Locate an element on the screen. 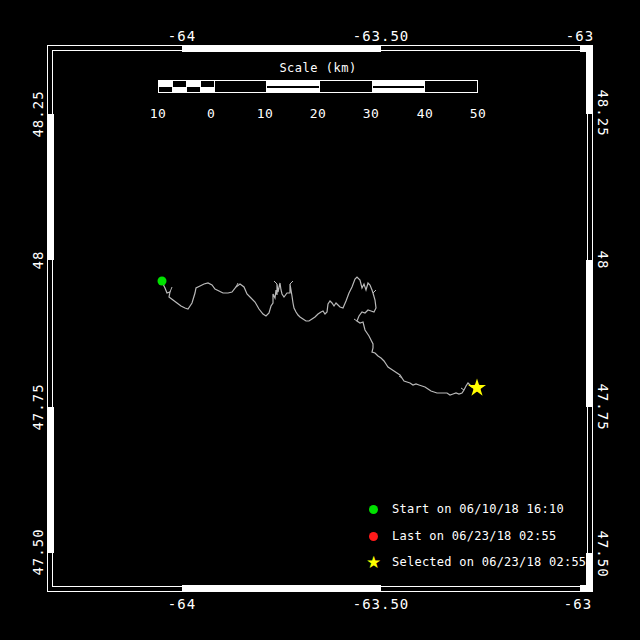  start-position-marker is located at coordinates (162, 282).